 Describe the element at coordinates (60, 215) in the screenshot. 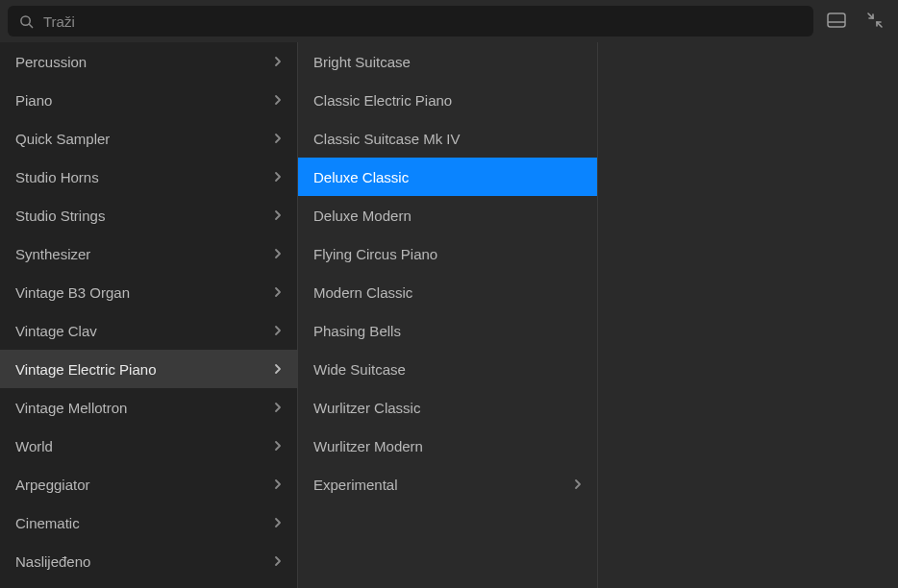

I see `list-item-label: Studio Strings` at that location.